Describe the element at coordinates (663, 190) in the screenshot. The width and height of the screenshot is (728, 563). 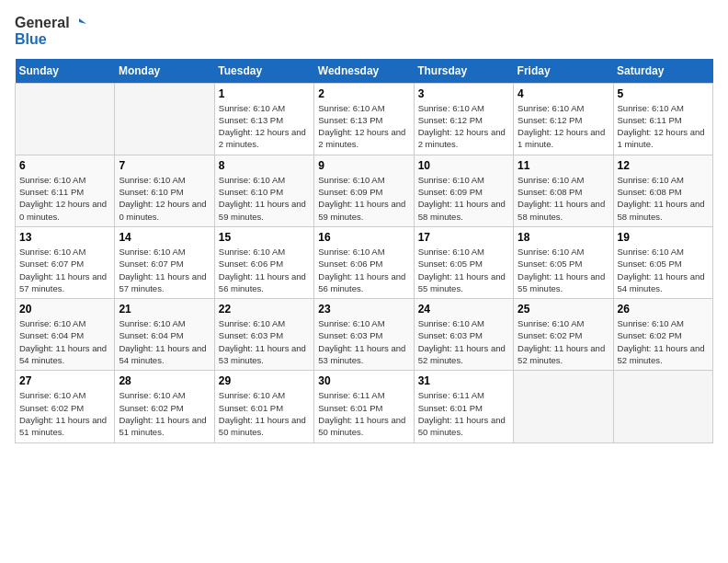
I see `cell-w2-d7: 12Sunrise: 6:10 AM Sunset: 6:08 PM Dayli…` at that location.